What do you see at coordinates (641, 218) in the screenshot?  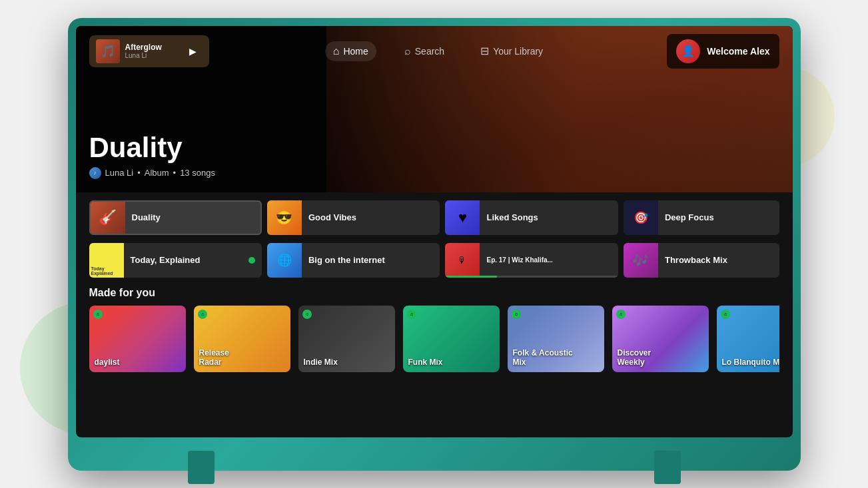 I see `quick-art-deepfocus: 🎯` at bounding box center [641, 218].